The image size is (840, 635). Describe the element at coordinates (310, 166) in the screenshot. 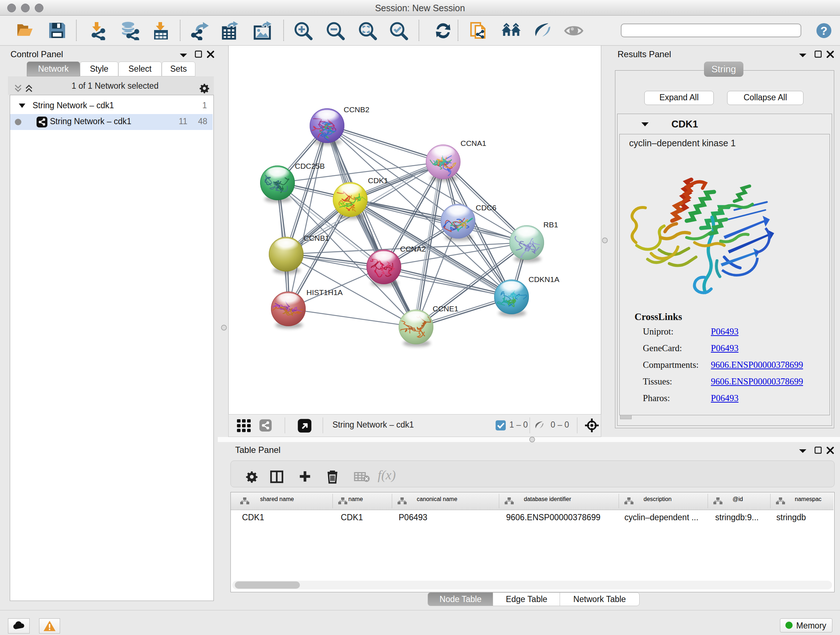

I see `svg-text: CDC25B` at that location.